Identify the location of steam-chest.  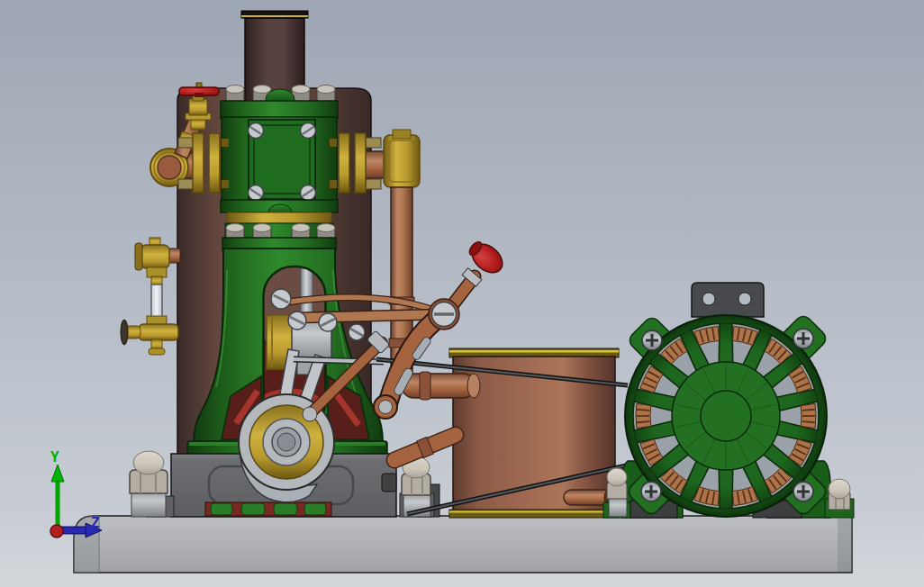
(279, 168).